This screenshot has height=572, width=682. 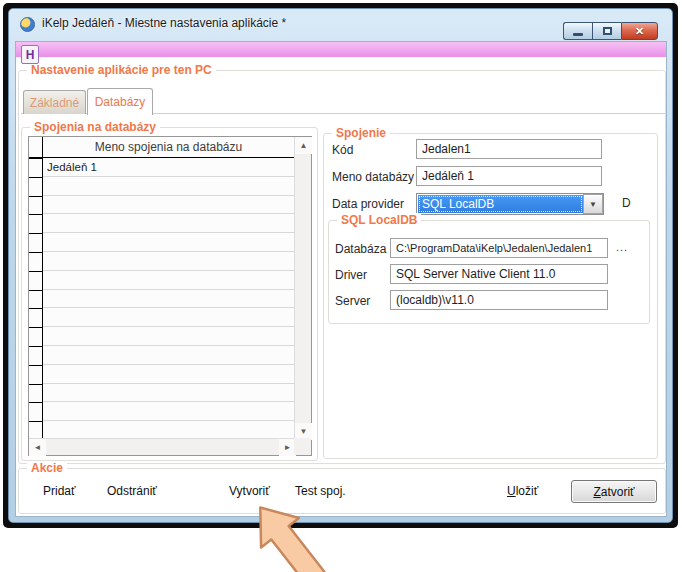 I want to click on pointer-arrow-annotation, so click(x=288, y=534).